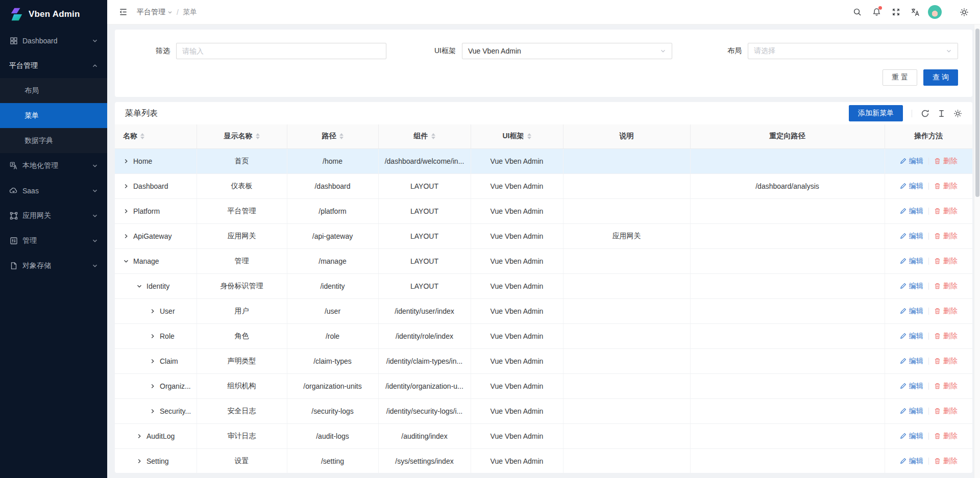  I want to click on sidebar-item-platform: 平台管理, so click(54, 65).